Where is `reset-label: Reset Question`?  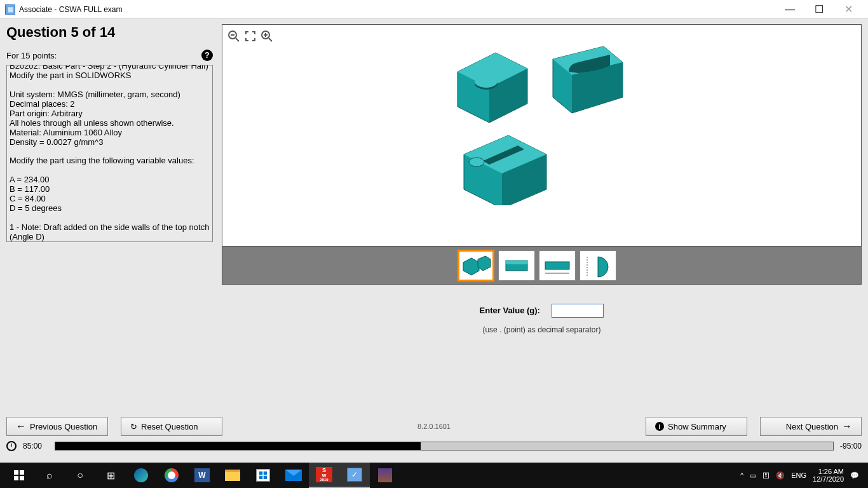
reset-label: Reset Question is located at coordinates (170, 427).